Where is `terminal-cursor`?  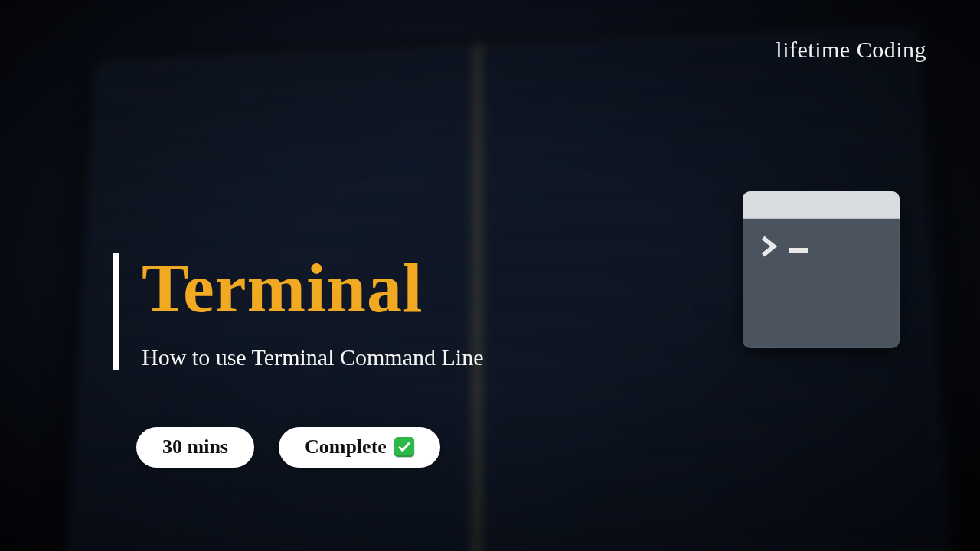
terminal-cursor is located at coordinates (799, 251).